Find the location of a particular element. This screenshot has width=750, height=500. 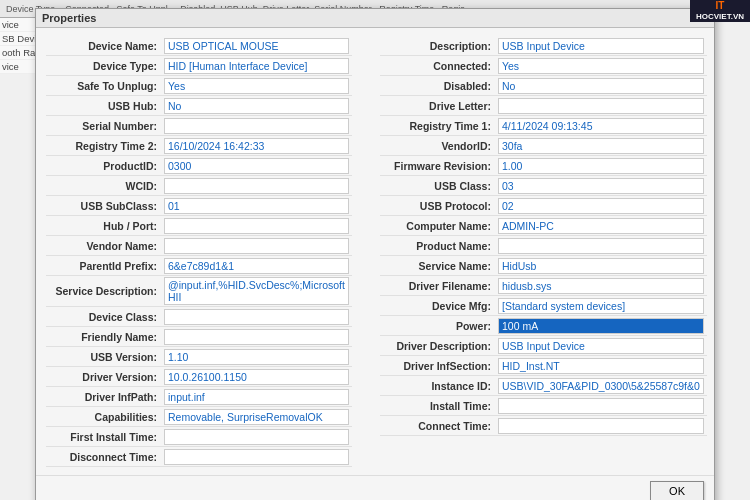

field-label: Firmware Revision: is located at coordinates (438, 166).